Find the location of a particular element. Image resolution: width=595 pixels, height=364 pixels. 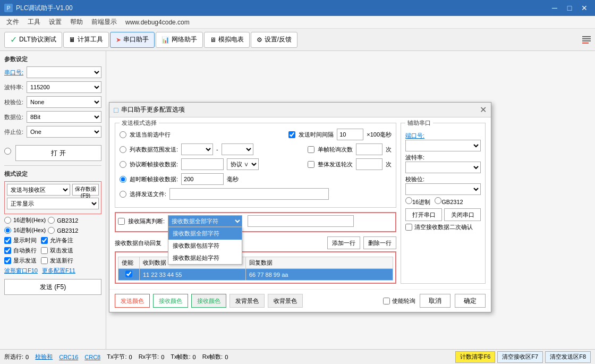

cancel-button: 取消 is located at coordinates (435, 301).